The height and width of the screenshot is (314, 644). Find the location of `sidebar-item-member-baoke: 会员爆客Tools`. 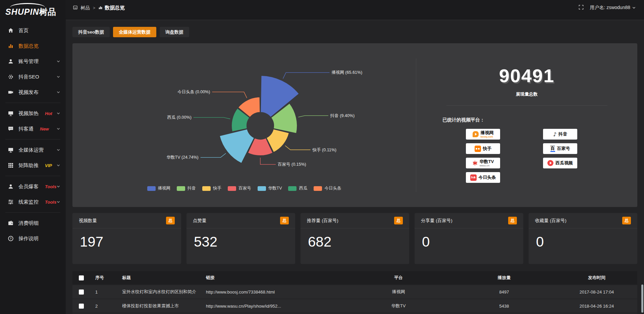

sidebar-item-member-baoke: 会员爆客Tools is located at coordinates (33, 187).